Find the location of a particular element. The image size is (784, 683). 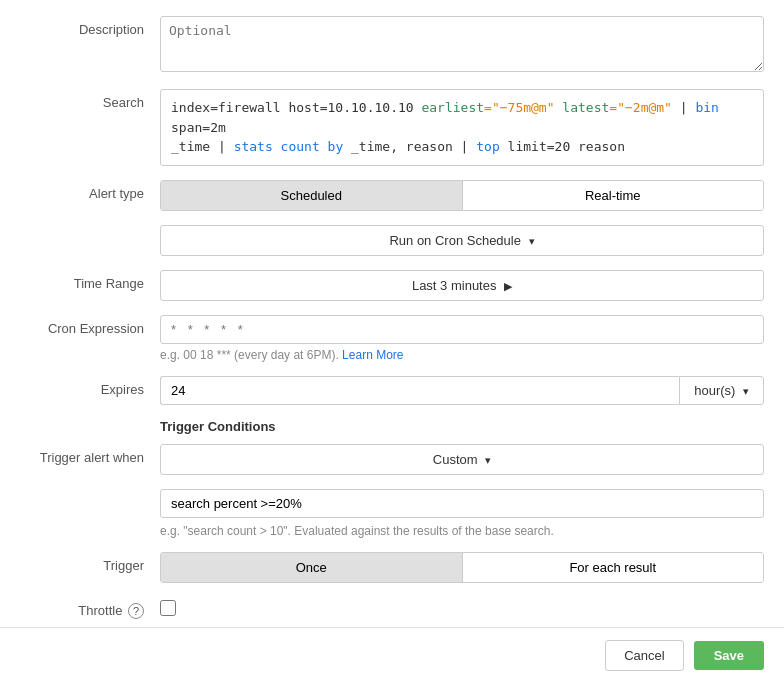

condition-input is located at coordinates (462, 504).